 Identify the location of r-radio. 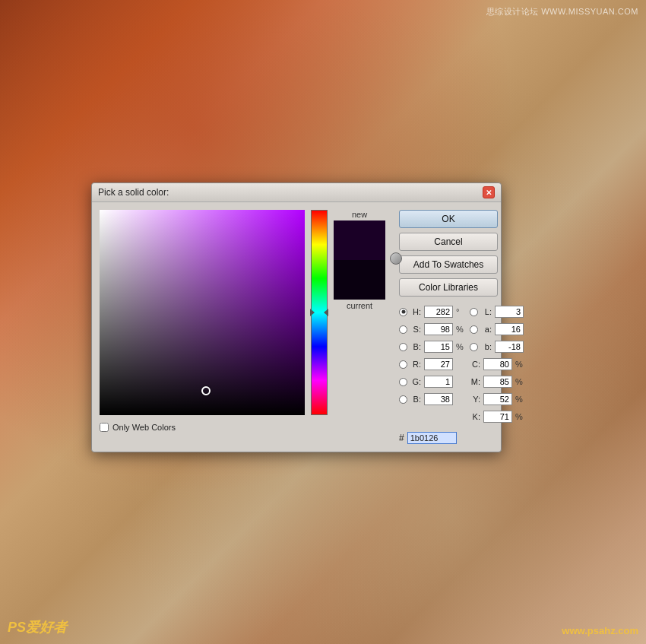
(403, 365).